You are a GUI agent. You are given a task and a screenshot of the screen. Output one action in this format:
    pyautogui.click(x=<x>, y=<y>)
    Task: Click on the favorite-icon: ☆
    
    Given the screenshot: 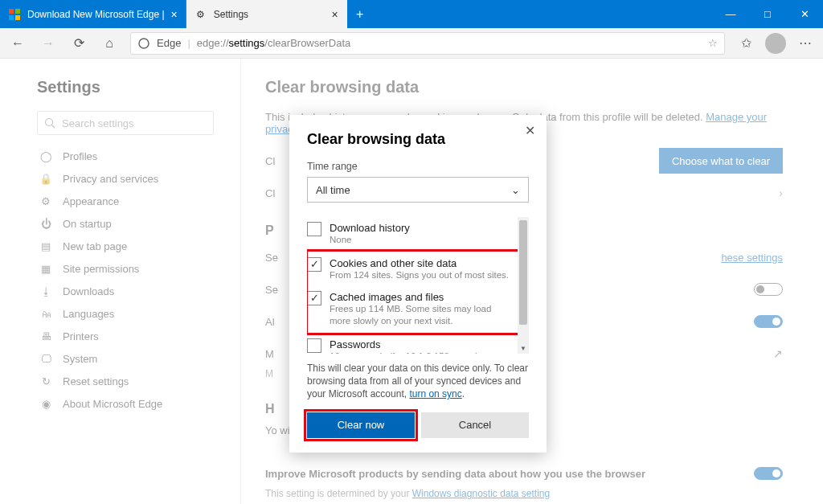 What is the action you would take?
    pyautogui.click(x=713, y=43)
    